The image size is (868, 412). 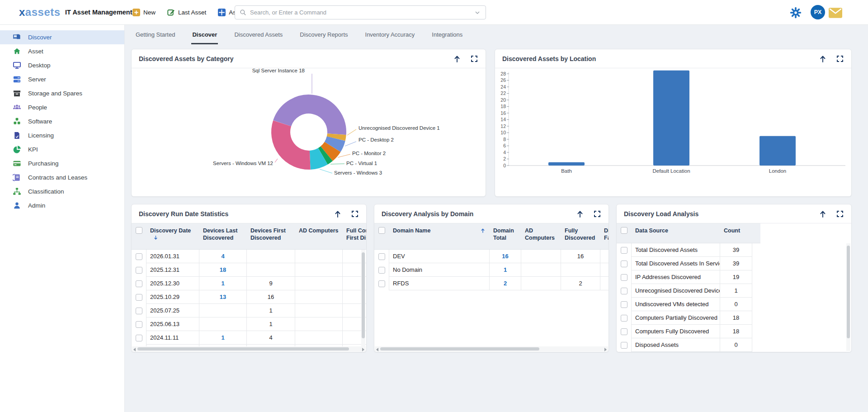 What do you see at coordinates (296, 142) in the screenshot?
I see `donut-segment-servers-windows-vm` at bounding box center [296, 142].